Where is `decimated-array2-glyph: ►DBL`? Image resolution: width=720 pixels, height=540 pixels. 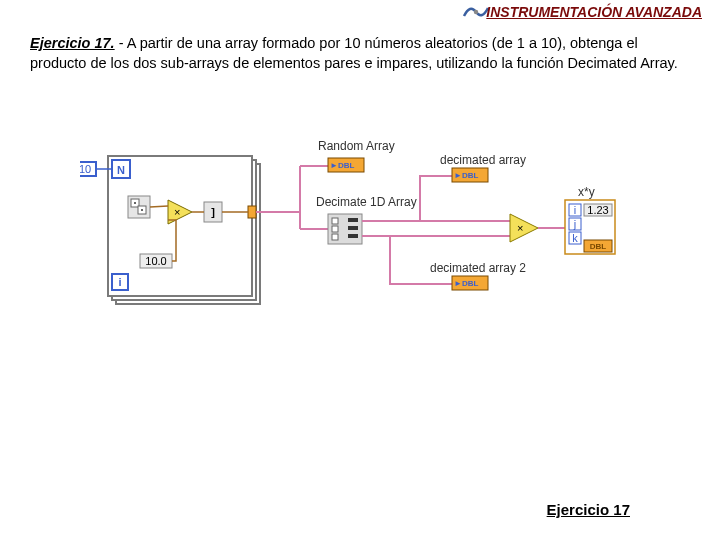 decimated-array2-glyph: ►DBL is located at coordinates (466, 284).